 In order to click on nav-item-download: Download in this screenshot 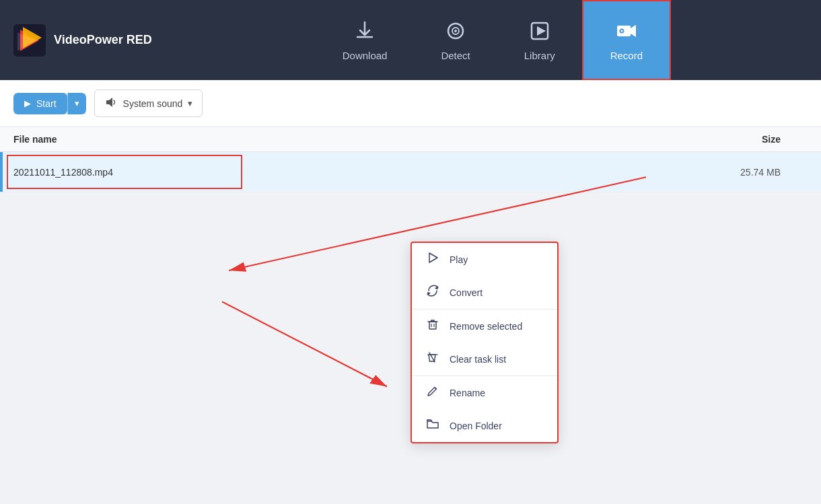, I will do `click(365, 40)`.